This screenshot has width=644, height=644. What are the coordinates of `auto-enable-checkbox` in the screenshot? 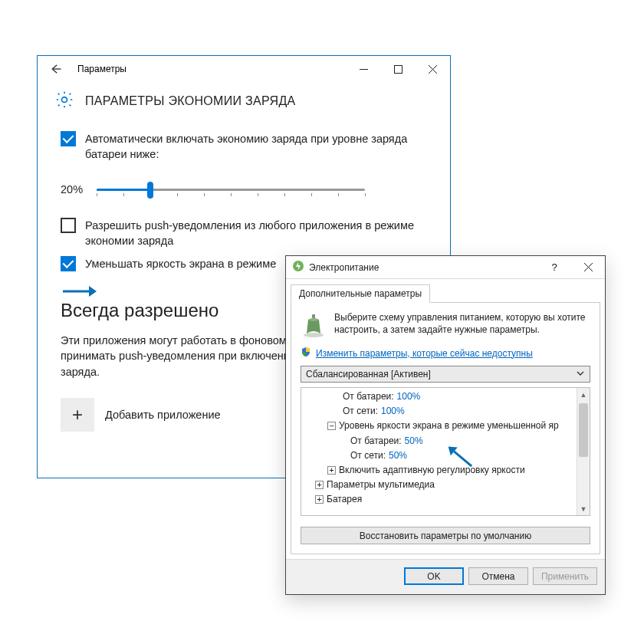 It's located at (68, 139).